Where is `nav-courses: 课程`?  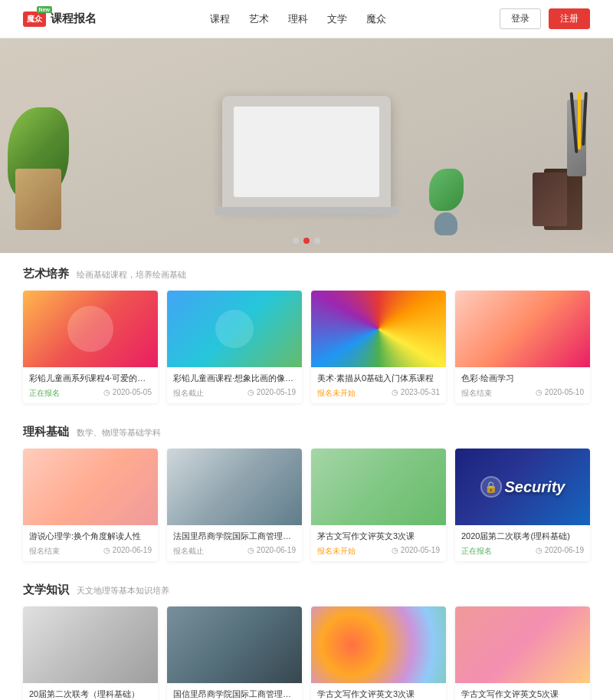
nav-courses: 课程 is located at coordinates (220, 19).